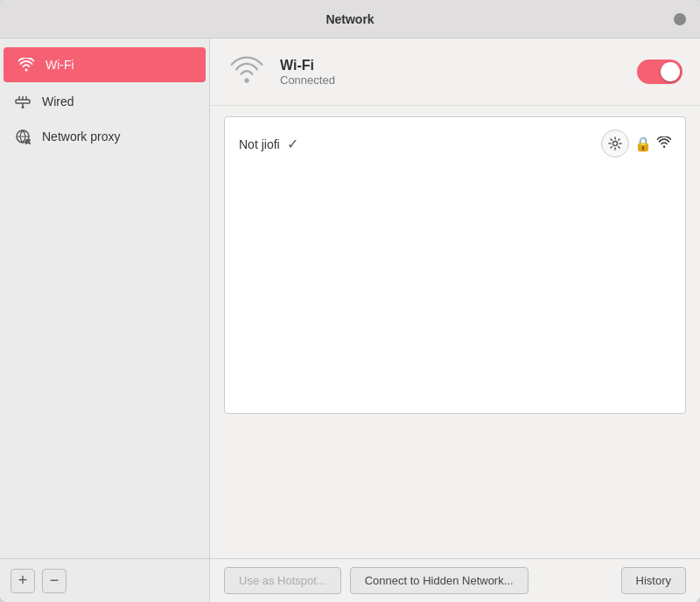  Describe the element at coordinates (670, 72) in the screenshot. I see `toggle-thumb` at that location.